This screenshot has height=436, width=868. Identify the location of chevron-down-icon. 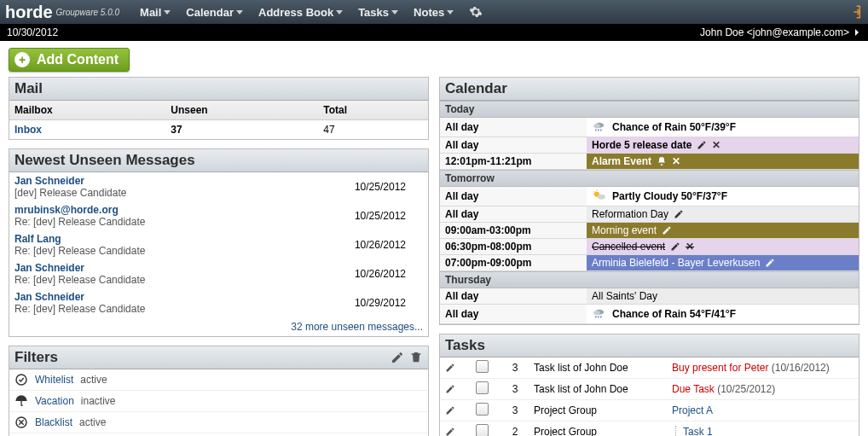
(167, 12).